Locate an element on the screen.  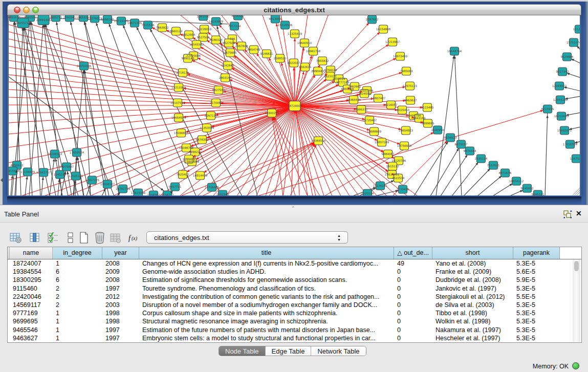
splitter-grip-icon: ⌃ is located at coordinates (293, 208).